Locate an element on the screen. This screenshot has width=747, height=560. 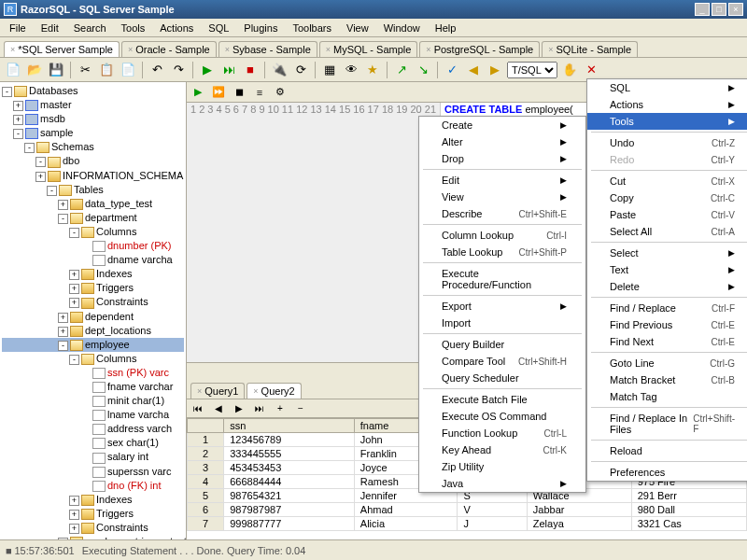
menu-item: CutCtrl-X is located at coordinates (667, 181).